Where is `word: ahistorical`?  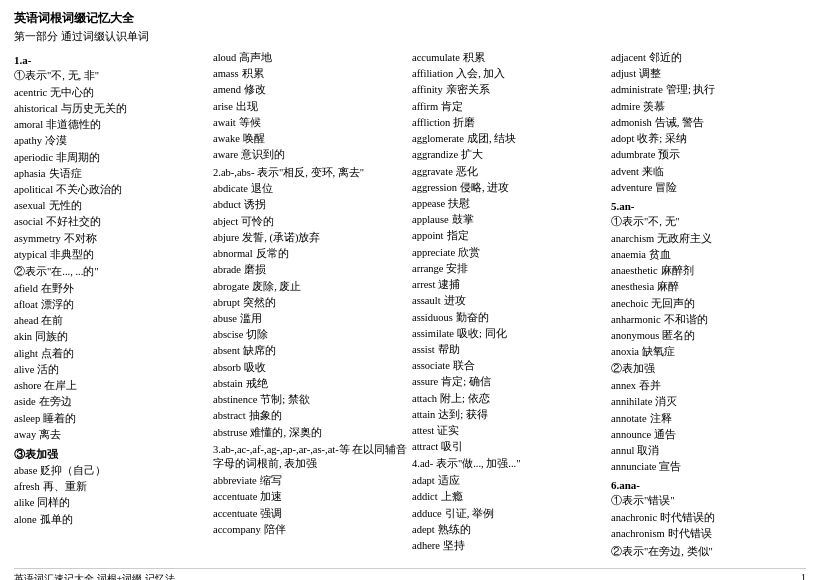 word: ahistorical is located at coordinates (36, 108).